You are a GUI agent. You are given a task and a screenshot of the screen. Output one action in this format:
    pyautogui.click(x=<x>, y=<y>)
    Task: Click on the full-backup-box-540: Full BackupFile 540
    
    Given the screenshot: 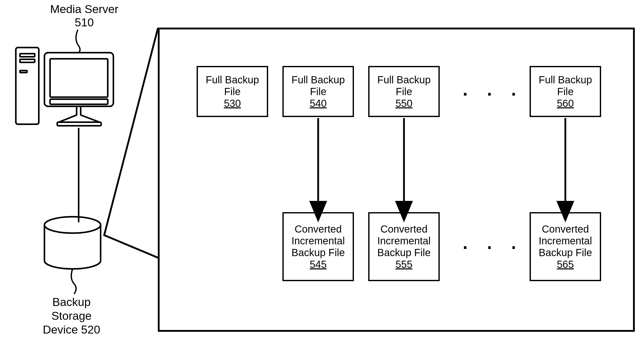 What is the action you would take?
    pyautogui.click(x=318, y=92)
    